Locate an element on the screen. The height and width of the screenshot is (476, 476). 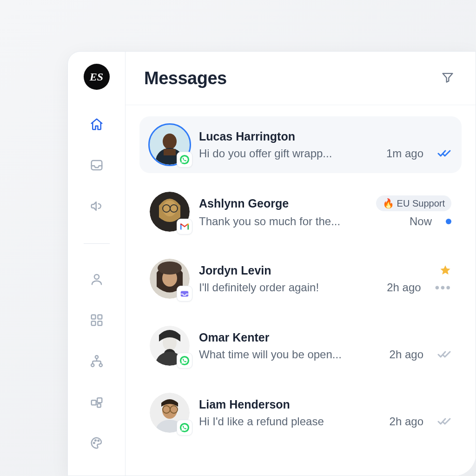
nav-home is located at coordinates (97, 125).